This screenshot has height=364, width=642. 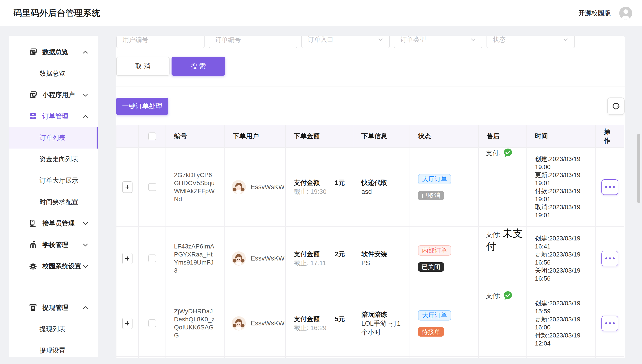 What do you see at coordinates (33, 308) in the screenshot?
I see `withdraw-icon` at bounding box center [33, 308].